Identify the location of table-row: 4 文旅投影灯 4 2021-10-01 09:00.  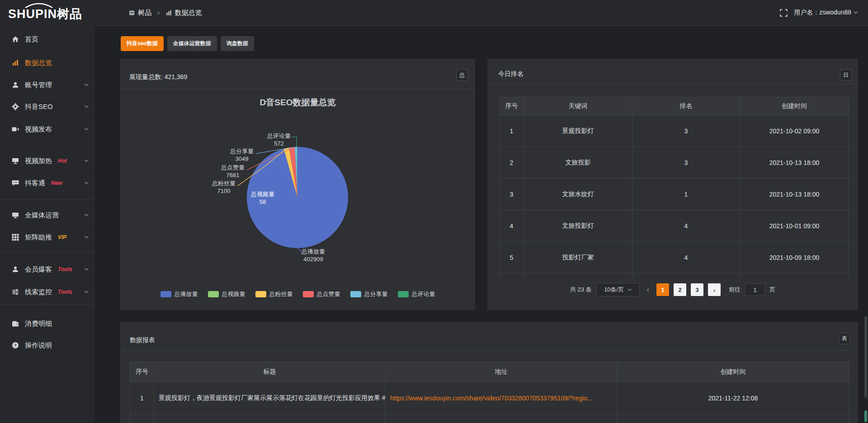
(674, 226).